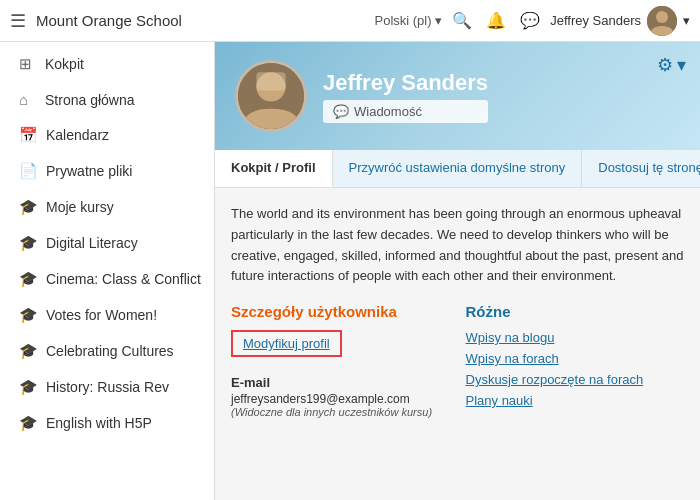  Describe the element at coordinates (406, 96) in the screenshot. I see `profile-info: Jeffrey Sanders 💬 Wiadomość` at that location.